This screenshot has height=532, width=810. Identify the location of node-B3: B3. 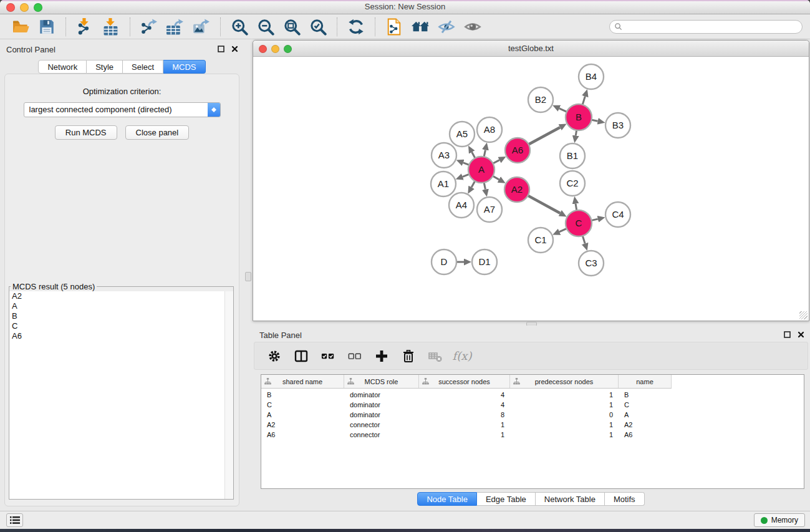
(618, 125).